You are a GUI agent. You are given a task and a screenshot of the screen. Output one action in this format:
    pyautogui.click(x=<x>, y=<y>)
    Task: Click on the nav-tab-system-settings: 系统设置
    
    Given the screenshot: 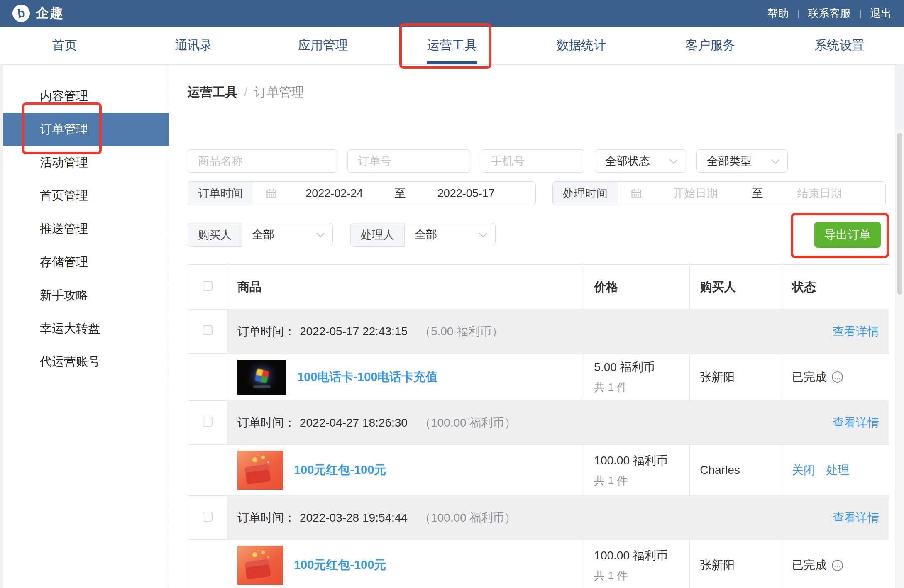 What is the action you would take?
    pyautogui.click(x=839, y=46)
    